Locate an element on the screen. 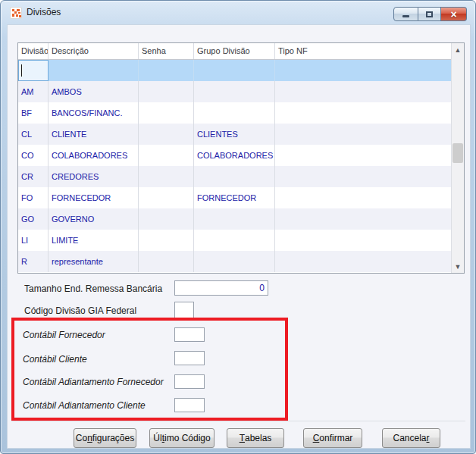 The image size is (476, 454). table-row: AM AMBOS is located at coordinates (235, 92).